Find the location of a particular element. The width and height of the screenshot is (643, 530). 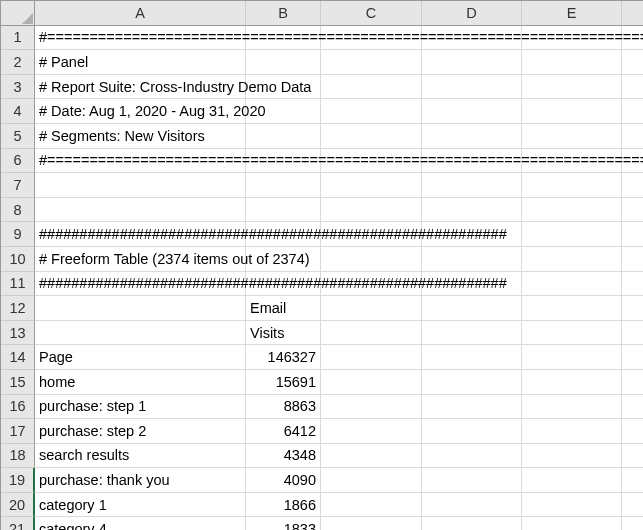

cell-C14 is located at coordinates (372, 358).